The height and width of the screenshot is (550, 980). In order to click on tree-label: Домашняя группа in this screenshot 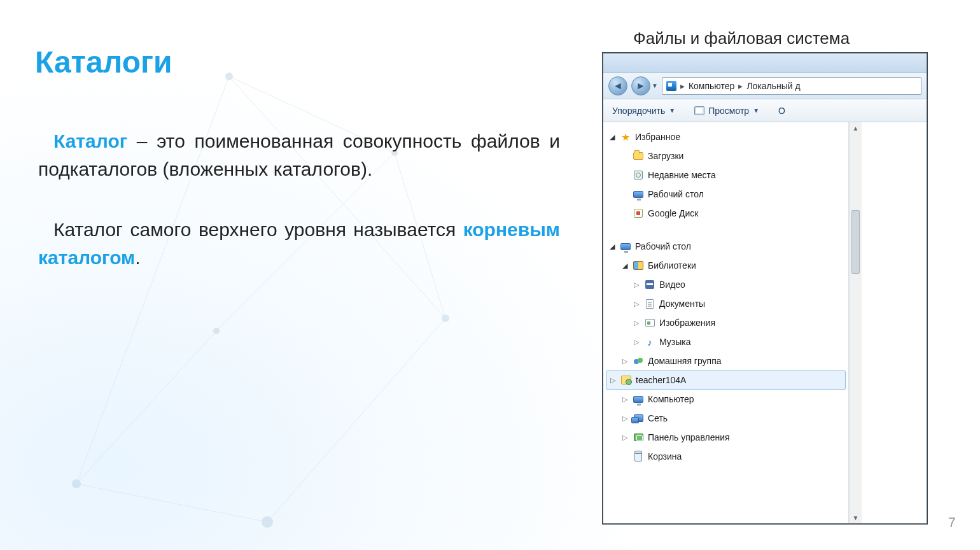, I will do `click(685, 361)`.